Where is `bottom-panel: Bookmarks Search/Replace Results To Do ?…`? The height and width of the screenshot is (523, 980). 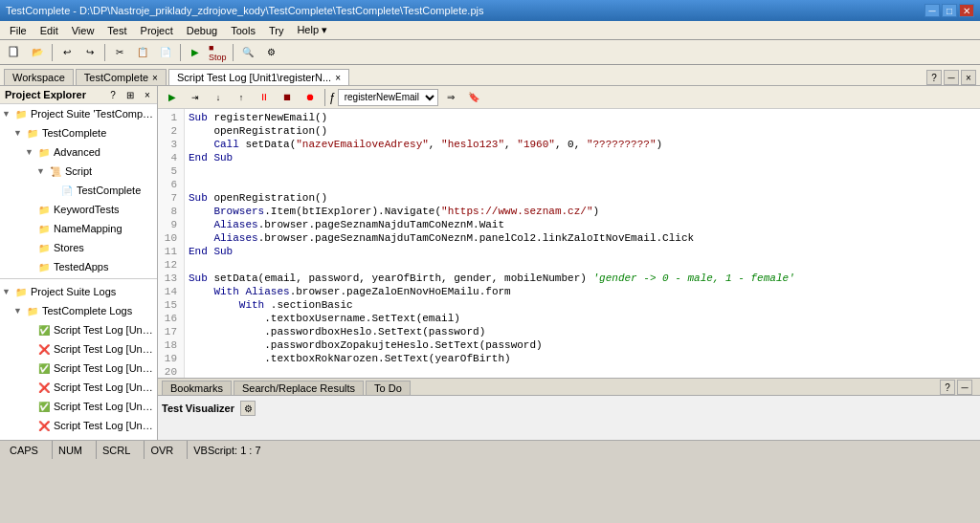
bottom-panel: Bookmarks Search/Replace Results To Do ?… is located at coordinates (568, 409).